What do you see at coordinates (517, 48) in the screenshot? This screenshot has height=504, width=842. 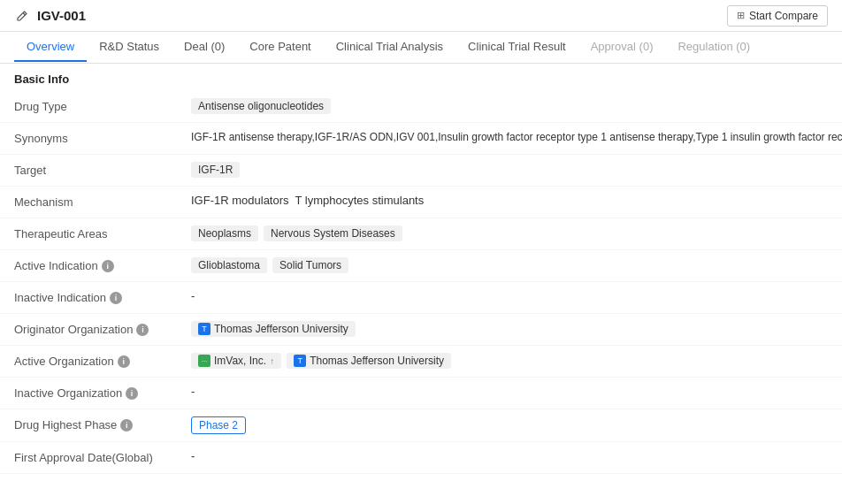 I see `tab-clinical-trial-result: Clinical Trial Result` at bounding box center [517, 48].